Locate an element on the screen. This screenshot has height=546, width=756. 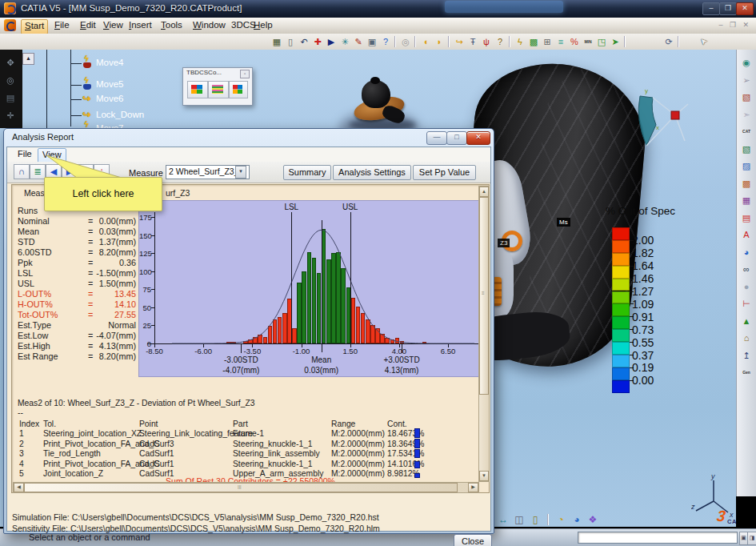
camera-icon: ◫ is located at coordinates (519, 520).